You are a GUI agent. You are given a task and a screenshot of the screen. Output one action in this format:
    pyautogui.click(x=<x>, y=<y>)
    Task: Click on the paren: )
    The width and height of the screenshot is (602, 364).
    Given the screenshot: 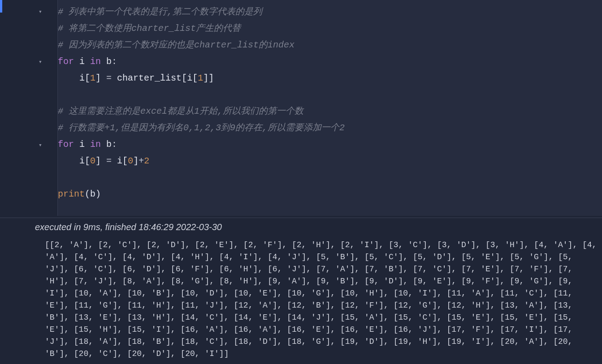 What is the action you would take?
    pyautogui.click(x=98, y=194)
    